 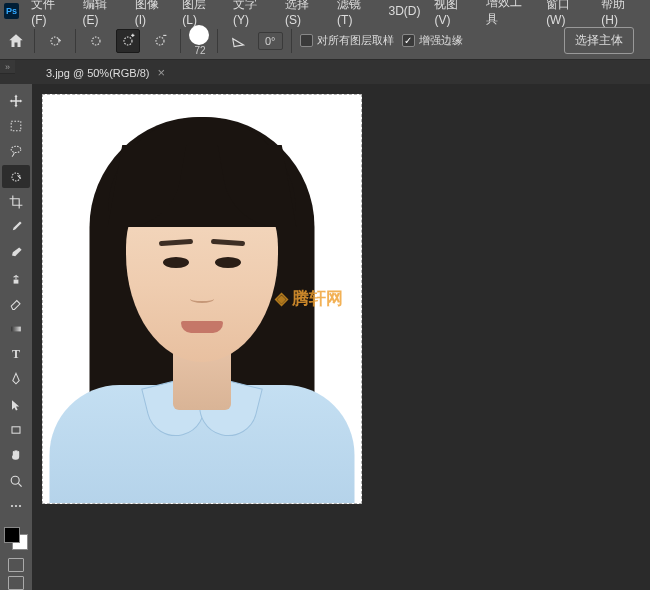 I want to click on menu-window: 窗口(W), so click(x=566, y=15).